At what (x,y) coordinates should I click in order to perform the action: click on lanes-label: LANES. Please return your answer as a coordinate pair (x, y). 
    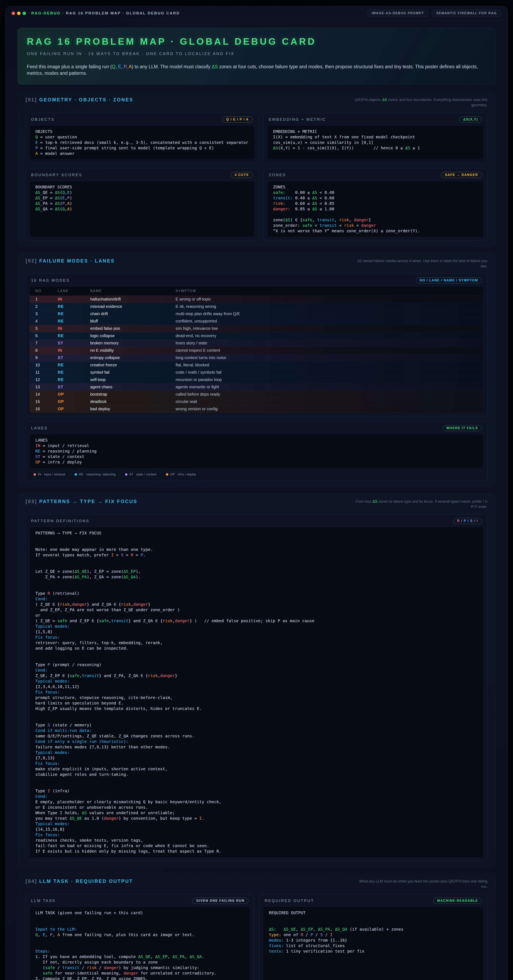
    Looking at the image, I should click on (40, 428).